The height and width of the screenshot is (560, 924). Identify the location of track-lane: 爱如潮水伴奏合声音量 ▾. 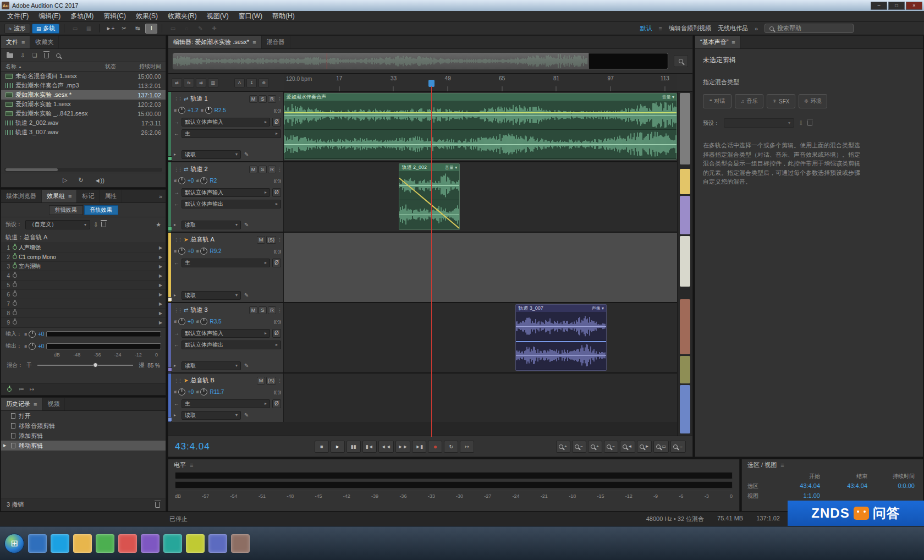
(481, 127).